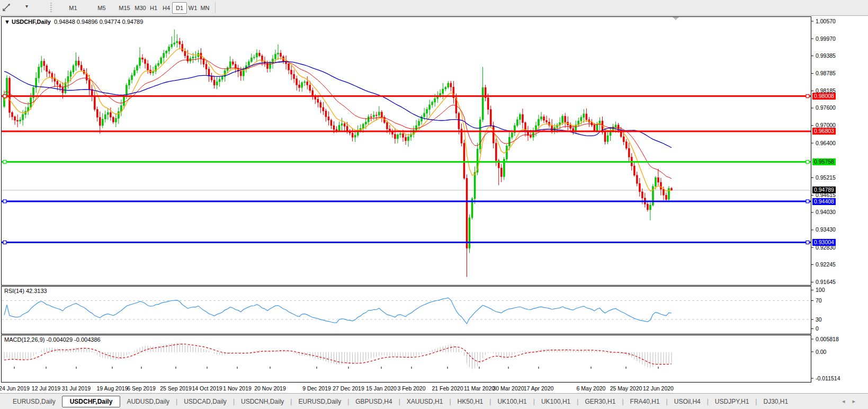 The width and height of the screenshot is (868, 409). I want to click on toolbar-separator, so click(215, 7).